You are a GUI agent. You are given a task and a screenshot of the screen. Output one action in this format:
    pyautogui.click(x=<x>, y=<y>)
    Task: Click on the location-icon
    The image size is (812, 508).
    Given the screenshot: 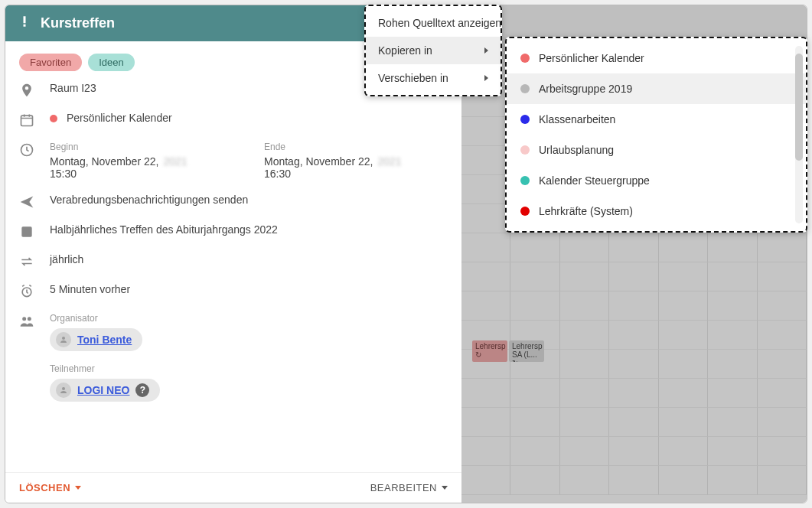 What is the action you would take?
    pyautogui.click(x=28, y=90)
    